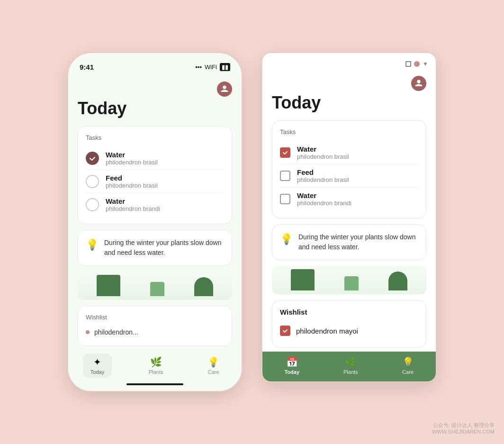  Describe the element at coordinates (156, 372) in the screenshot. I see `ios-plants-label: Plants` at that location.